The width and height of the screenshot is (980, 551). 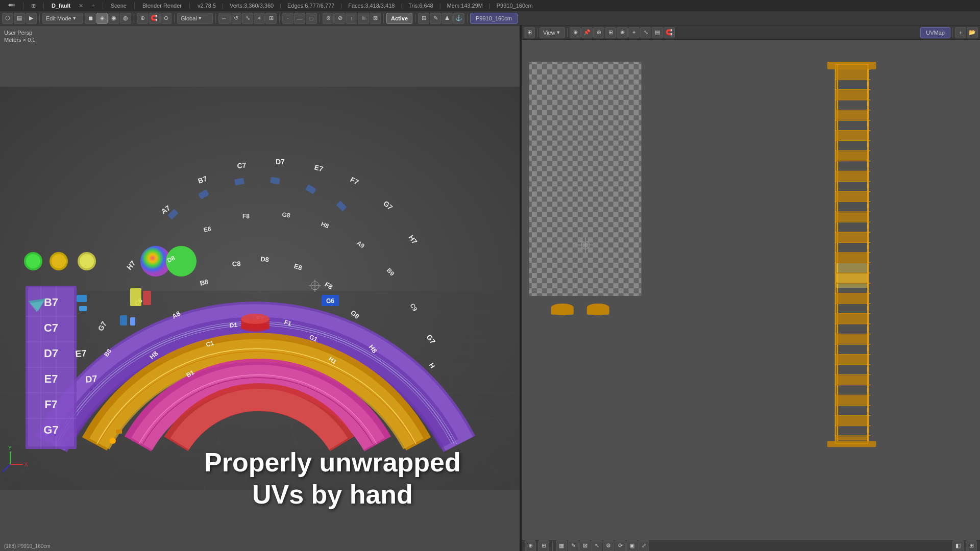 I want to click on uv-bottom-icons: ▦ ✎ ⊠ ↖ ⚙ ⟳ ▣ ⤢, so click(x=602, y=546).